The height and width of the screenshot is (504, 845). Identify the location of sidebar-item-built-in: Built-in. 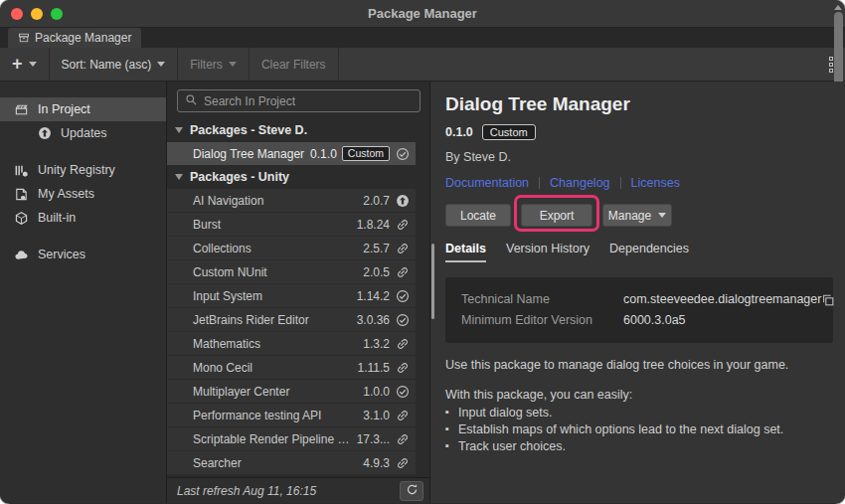
(84, 218).